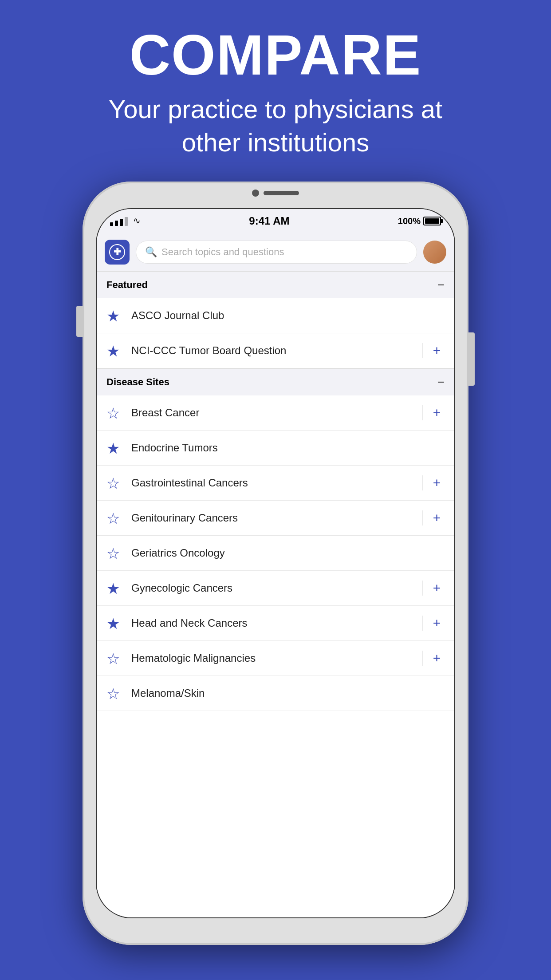 This screenshot has width=551, height=980. What do you see at coordinates (276, 659) in the screenshot?
I see `list-item-hematologic: ☆ Hematologic Malignancies +` at bounding box center [276, 659].